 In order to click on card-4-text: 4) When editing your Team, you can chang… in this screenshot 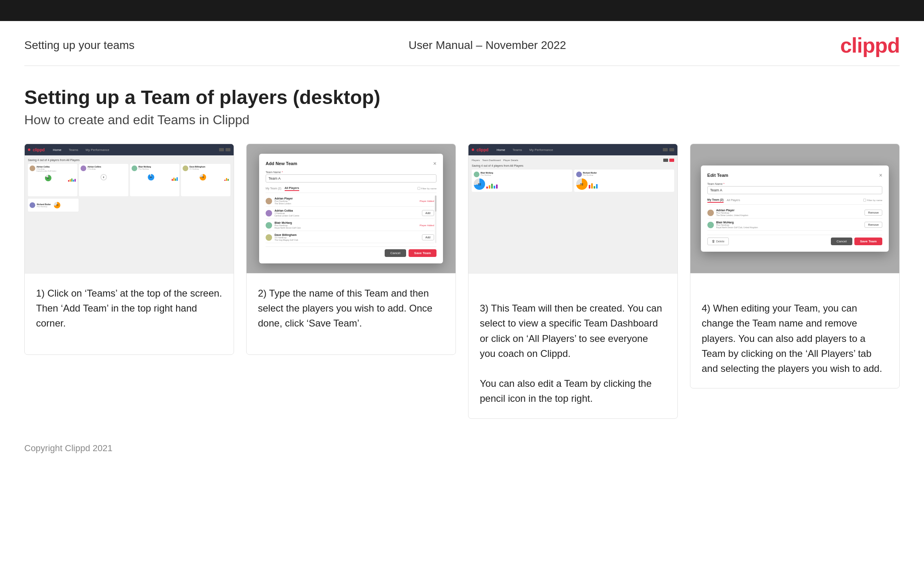, I will do `click(795, 331)`.